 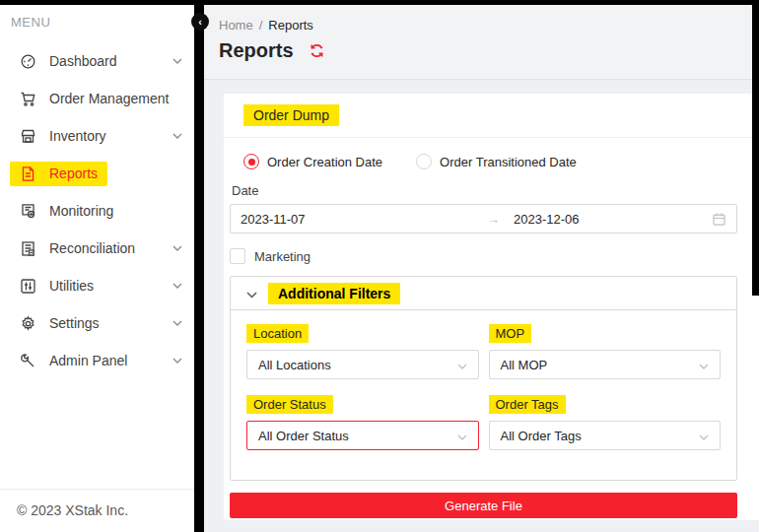 What do you see at coordinates (28, 361) in the screenshot?
I see `tool-icon` at bounding box center [28, 361].